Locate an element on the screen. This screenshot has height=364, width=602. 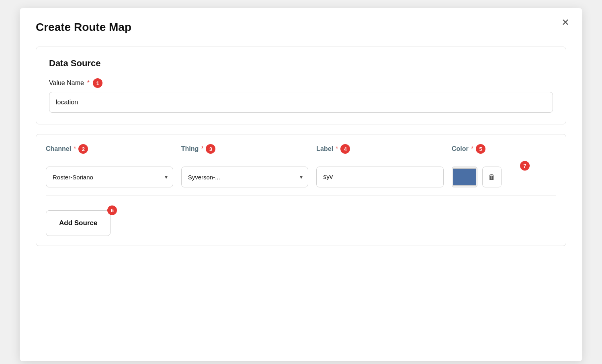
thing-col-label: Thing is located at coordinates (190, 149).